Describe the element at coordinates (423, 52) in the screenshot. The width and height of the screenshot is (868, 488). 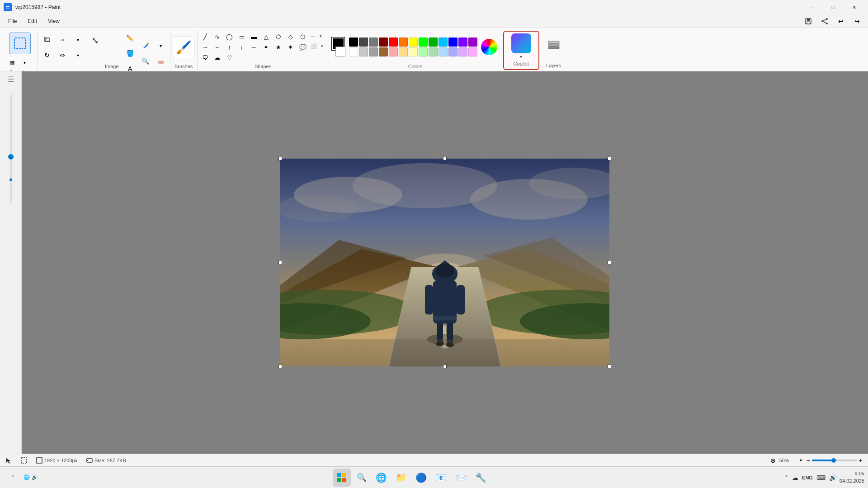
I see `color-pale-green` at that location.